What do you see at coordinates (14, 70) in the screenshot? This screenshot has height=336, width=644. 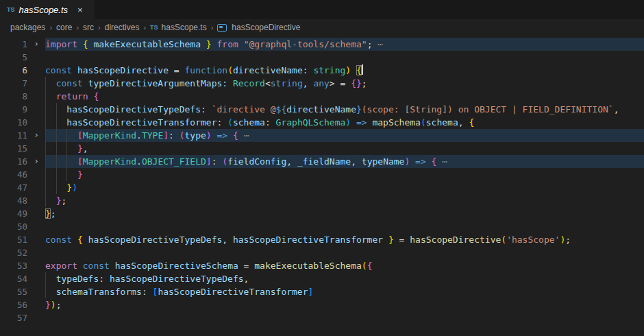 I see `line-number: 6` at bounding box center [14, 70].